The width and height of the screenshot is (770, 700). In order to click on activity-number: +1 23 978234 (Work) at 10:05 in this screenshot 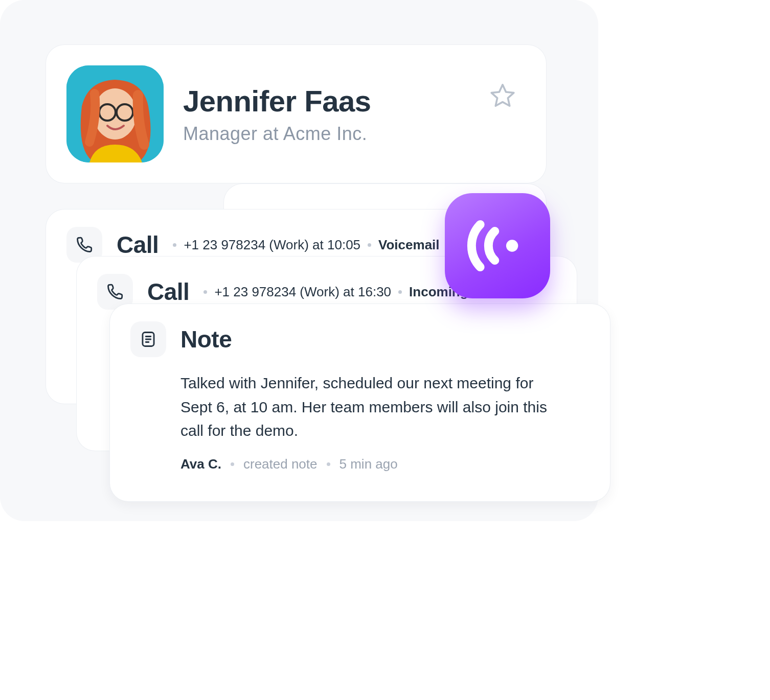, I will do `click(272, 245)`.